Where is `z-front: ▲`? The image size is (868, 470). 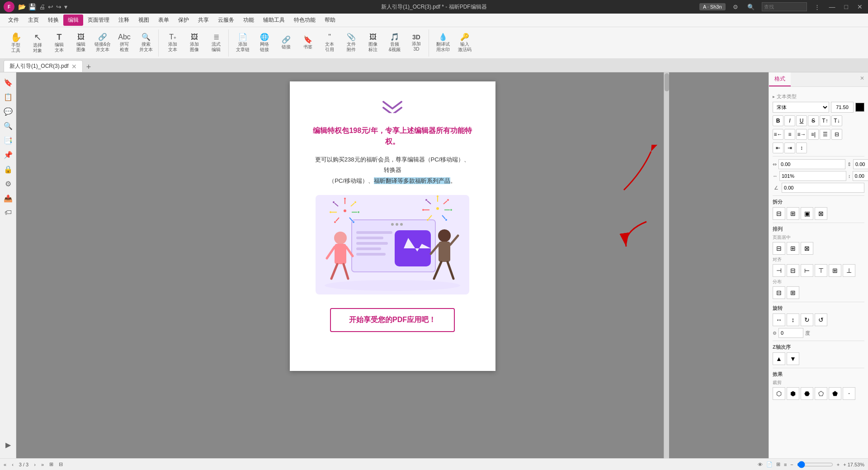 z-front: ▲ is located at coordinates (779, 359).